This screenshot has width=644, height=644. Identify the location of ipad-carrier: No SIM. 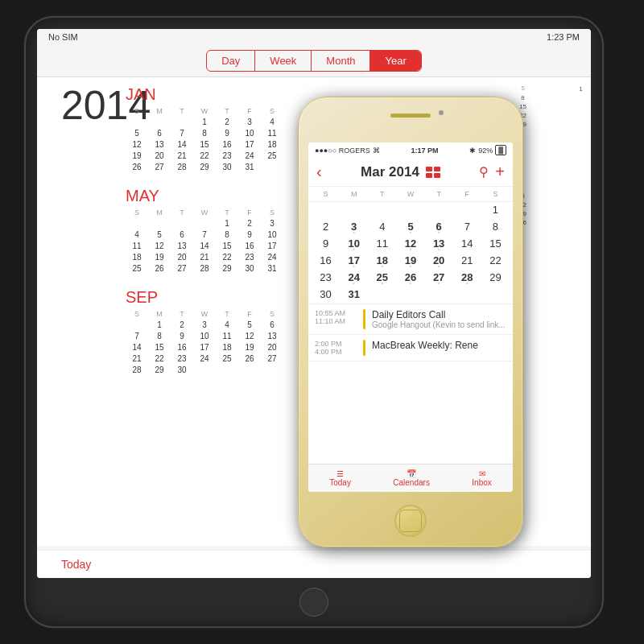
(63, 37).